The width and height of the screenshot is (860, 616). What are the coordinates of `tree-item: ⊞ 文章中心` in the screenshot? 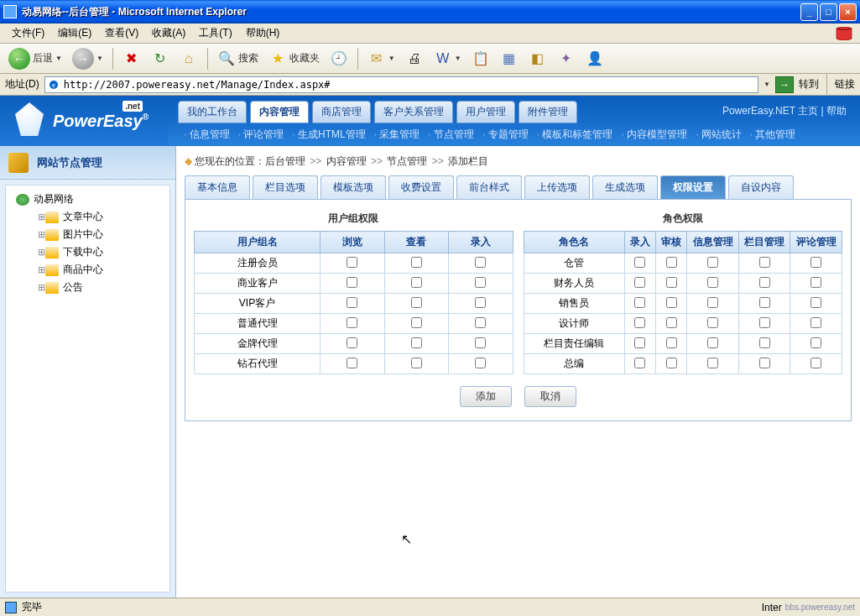 It's located at (87, 217).